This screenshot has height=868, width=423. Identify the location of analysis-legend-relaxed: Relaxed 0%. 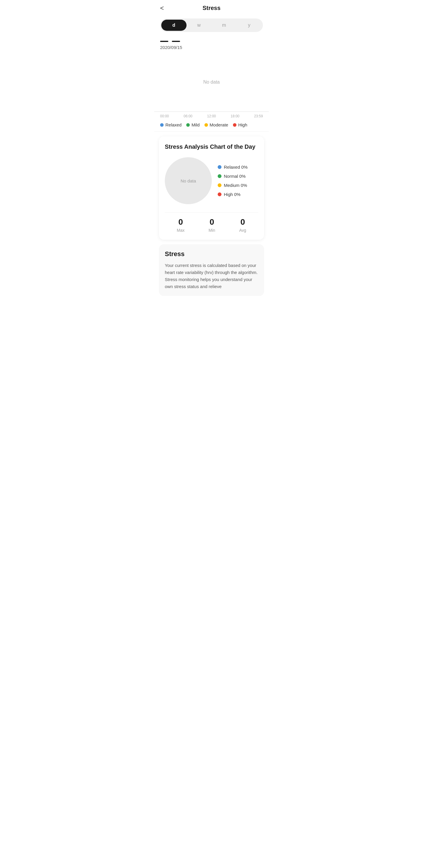
(233, 167).